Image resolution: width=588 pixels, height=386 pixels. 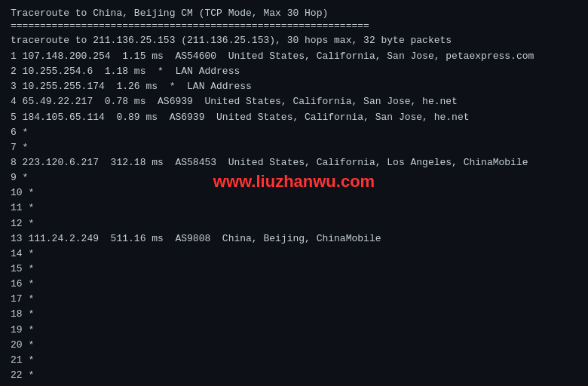 What do you see at coordinates (294, 269) in the screenshot?
I see `hop-line: 15 *` at bounding box center [294, 269].